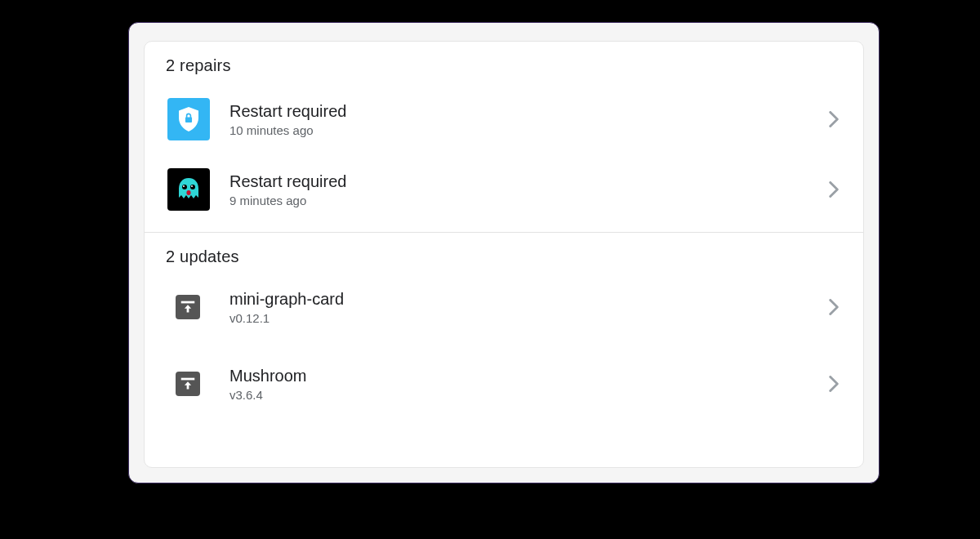 The height and width of the screenshot is (539, 980). Describe the element at coordinates (524, 119) in the screenshot. I see `repair-row-body: Restart required 10 minutes ago` at that location.